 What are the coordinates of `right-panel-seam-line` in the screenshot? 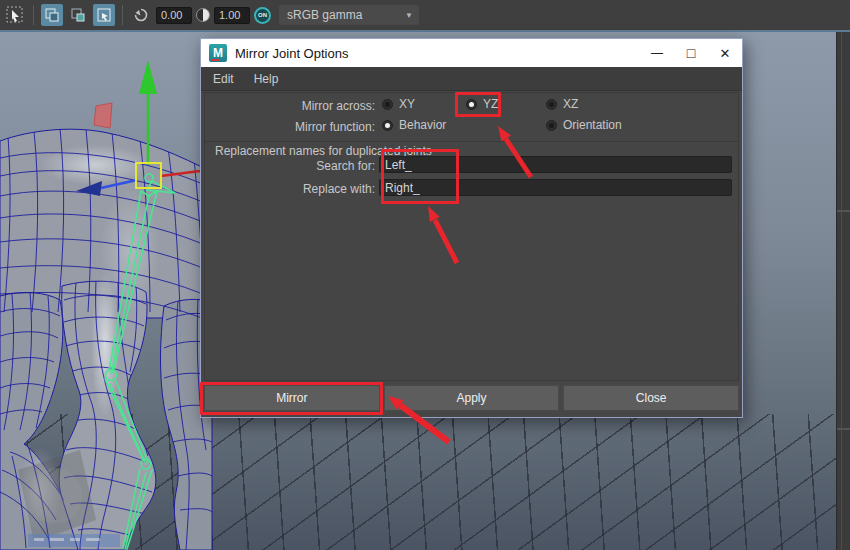 It's located at (842, 291).